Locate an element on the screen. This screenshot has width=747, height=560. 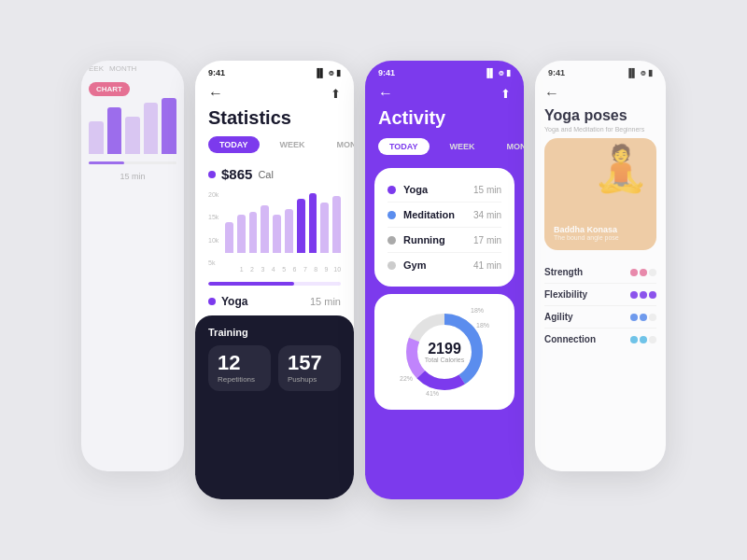
screen1-tab-month: MONTH is located at coordinates (123, 69).